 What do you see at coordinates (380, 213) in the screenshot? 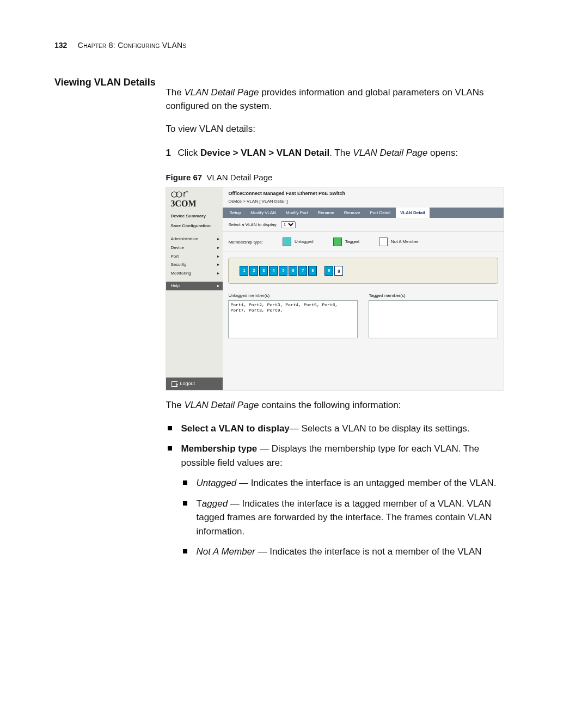
I see `tab-port-detail: Port Detail` at bounding box center [380, 213].